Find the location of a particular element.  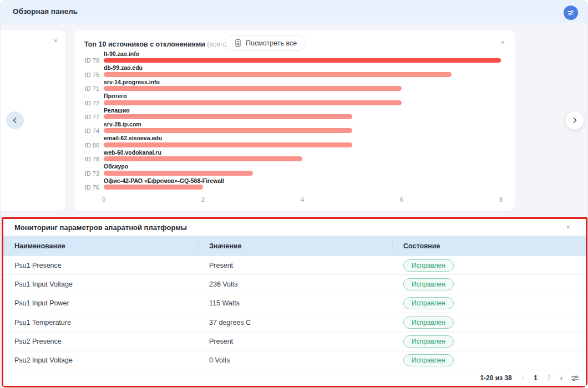

table-settings-button is located at coordinates (575, 378).